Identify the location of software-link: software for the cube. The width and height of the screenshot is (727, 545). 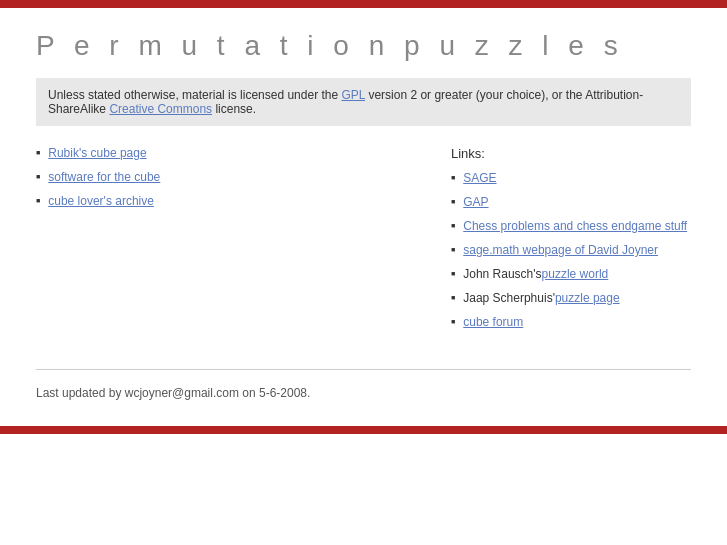
(104, 177).